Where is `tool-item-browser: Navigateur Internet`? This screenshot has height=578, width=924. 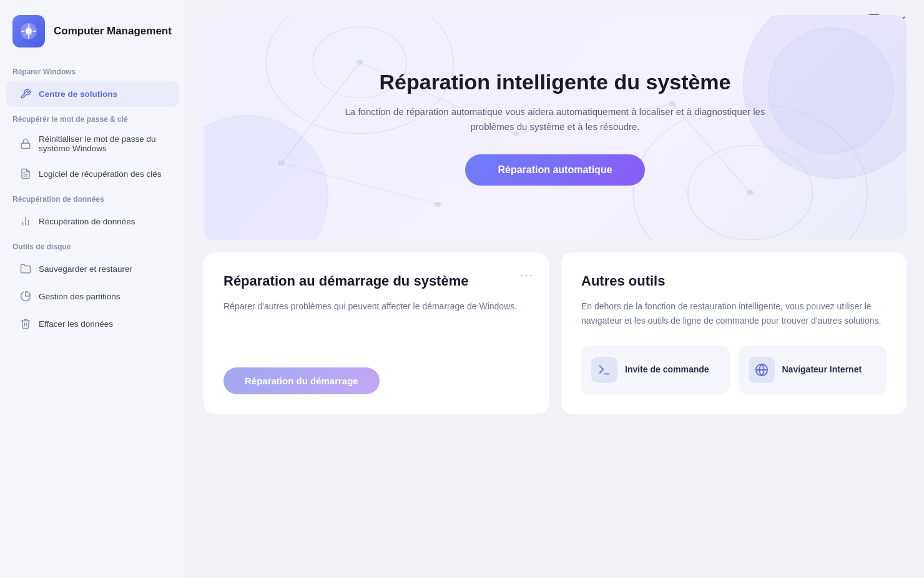
tool-item-browser: Navigateur Internet is located at coordinates (813, 370).